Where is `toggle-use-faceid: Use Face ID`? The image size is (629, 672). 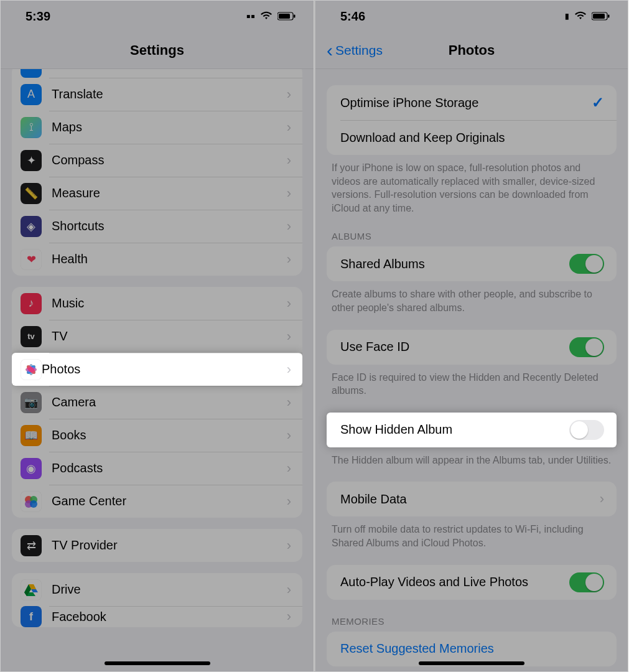
toggle-use-faceid: Use Face ID is located at coordinates (472, 347).